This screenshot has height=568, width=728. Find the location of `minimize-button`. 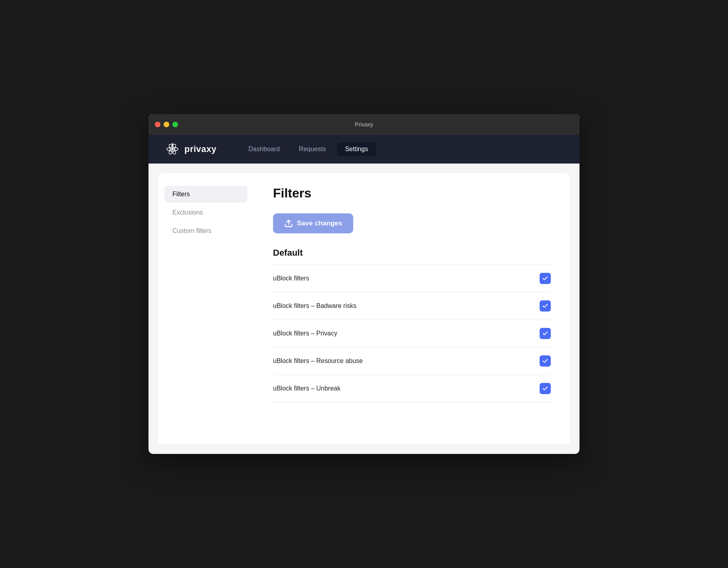

minimize-button is located at coordinates (166, 124).